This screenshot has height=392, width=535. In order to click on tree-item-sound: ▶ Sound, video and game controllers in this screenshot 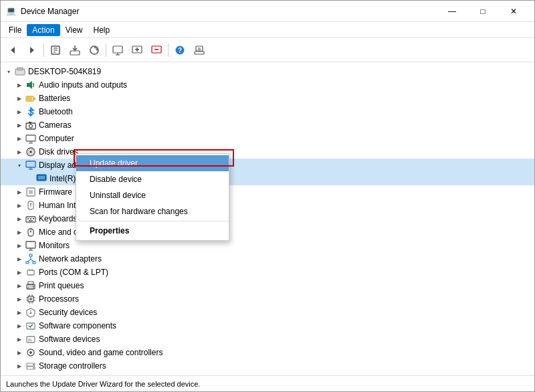, I will do `click(268, 353)`.